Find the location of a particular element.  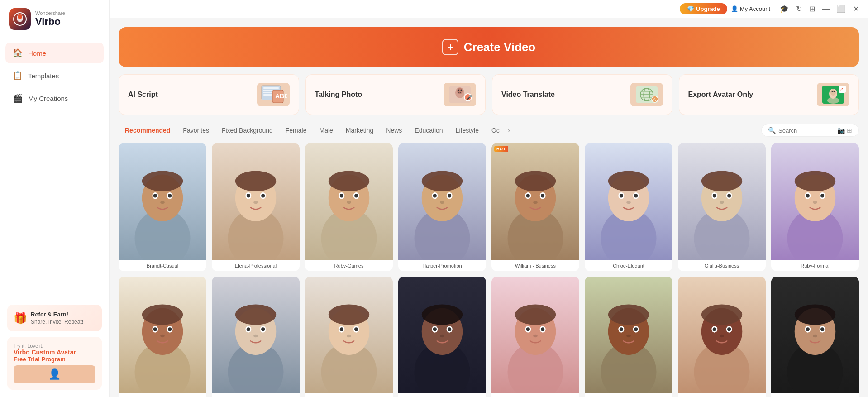

avatar-card-john: John-Marketer is located at coordinates (442, 337).